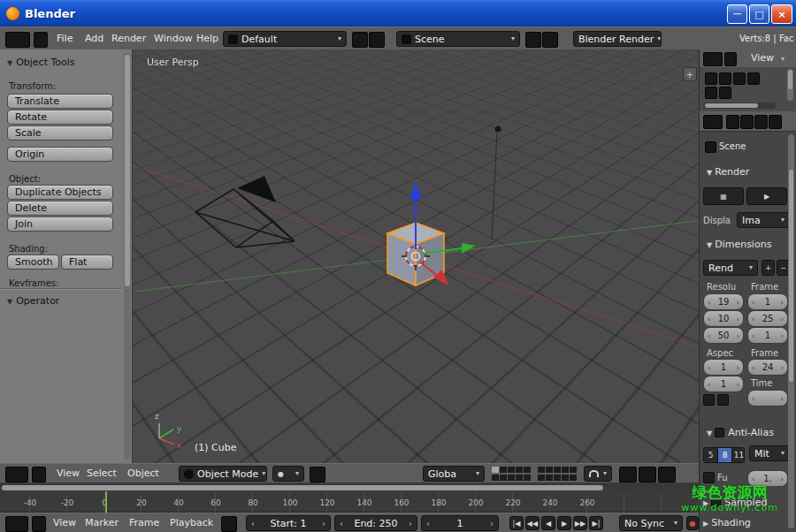  I want to click on aspect-x-field: ‹1›, so click(723, 368).